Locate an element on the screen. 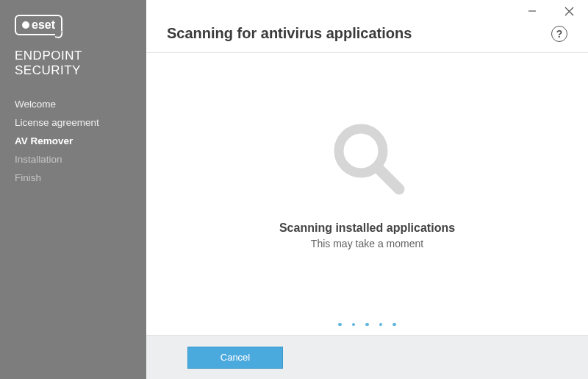 The image size is (588, 379). brand-logo-text: eset is located at coordinates (43, 25).